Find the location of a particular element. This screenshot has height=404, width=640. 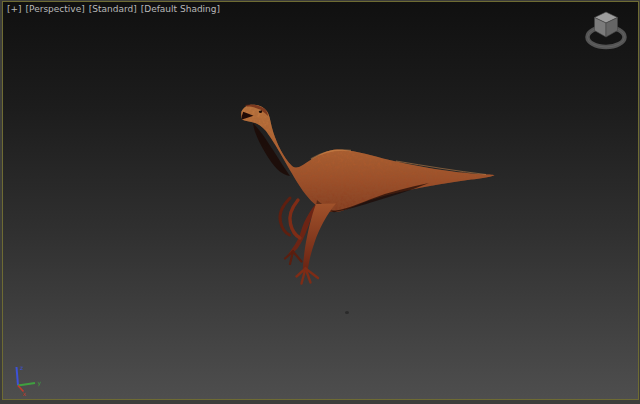

viewcube is located at coordinates (606, 31).